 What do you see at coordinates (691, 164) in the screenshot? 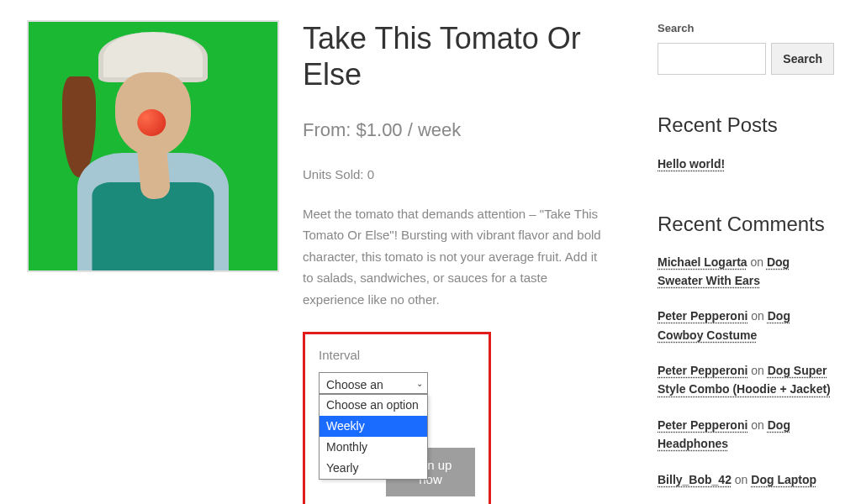
I see `recent-post-link: Hello world!` at bounding box center [691, 164].